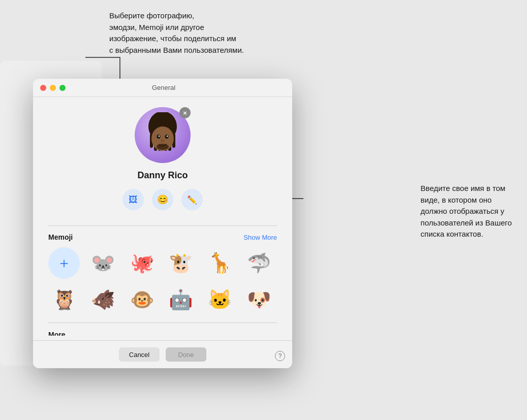 The image size is (527, 420). What do you see at coordinates (43, 88) in the screenshot?
I see `close-button` at bounding box center [43, 88].